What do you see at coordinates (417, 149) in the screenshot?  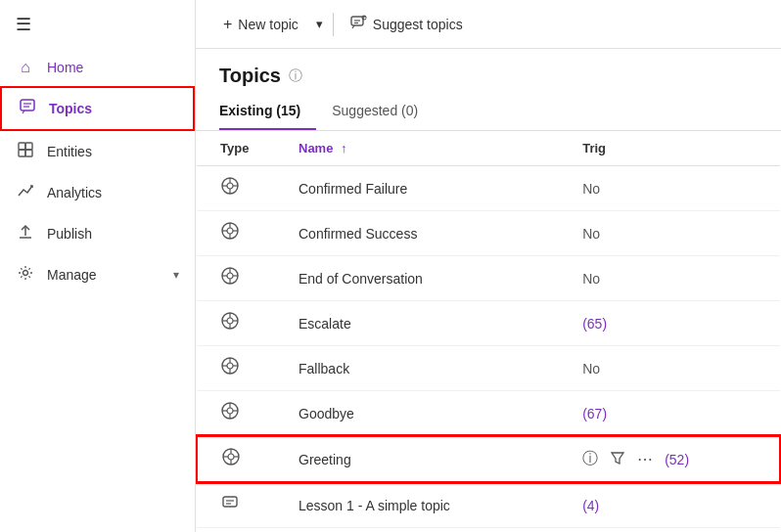 I see `col-name: Name ↑` at bounding box center [417, 149].